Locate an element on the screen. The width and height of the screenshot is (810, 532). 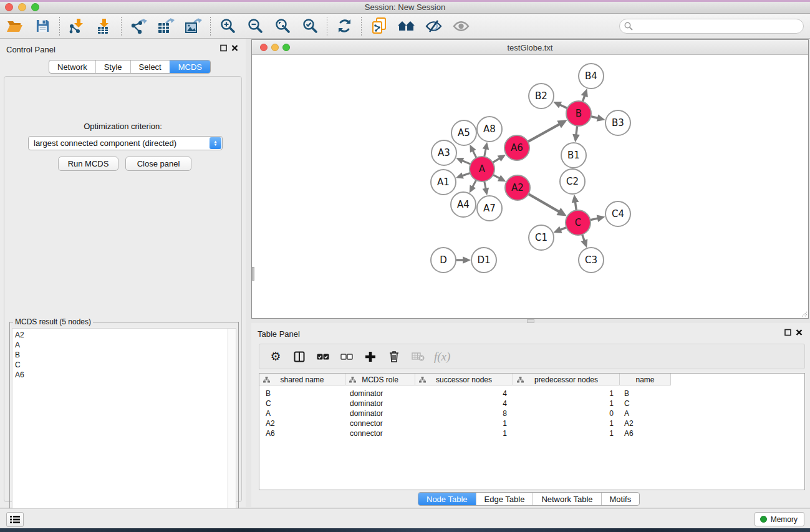
result-list-scrollbar is located at coordinates (232, 430).